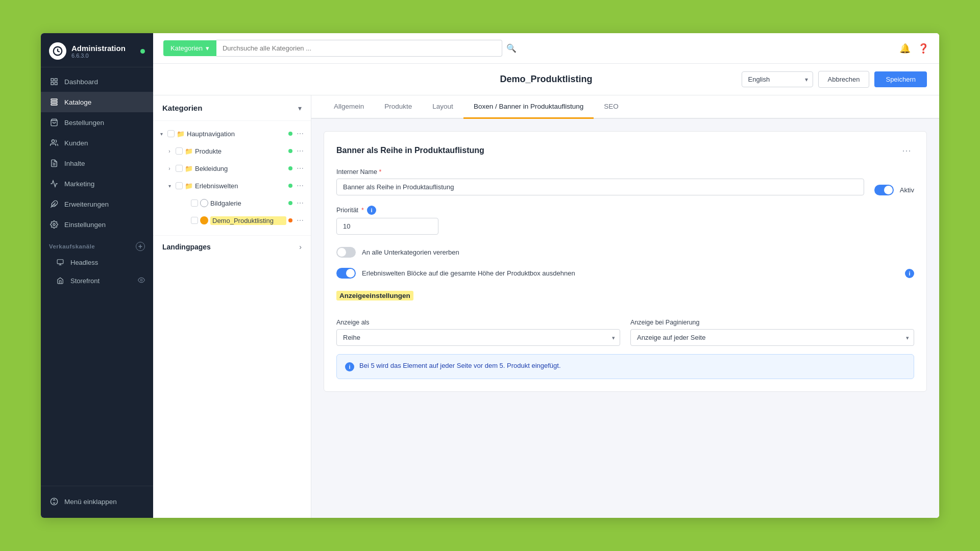 This screenshot has height=551, width=980. Describe the element at coordinates (387, 227) in the screenshot. I see `prioritaet-input` at that location.